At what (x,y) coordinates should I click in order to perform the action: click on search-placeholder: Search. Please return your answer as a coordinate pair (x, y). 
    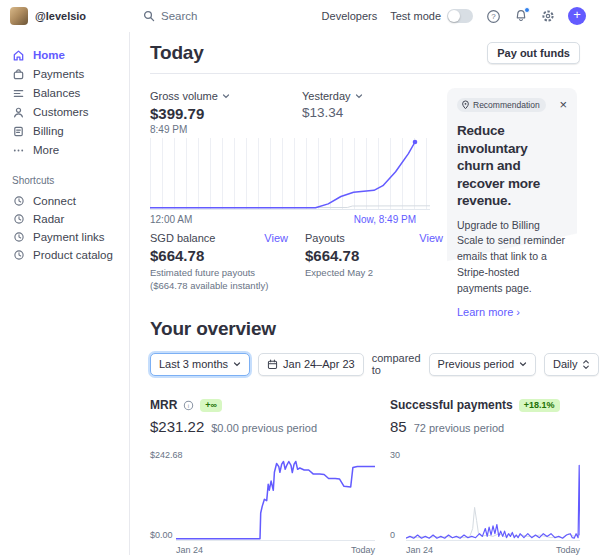
    Looking at the image, I should click on (179, 16).